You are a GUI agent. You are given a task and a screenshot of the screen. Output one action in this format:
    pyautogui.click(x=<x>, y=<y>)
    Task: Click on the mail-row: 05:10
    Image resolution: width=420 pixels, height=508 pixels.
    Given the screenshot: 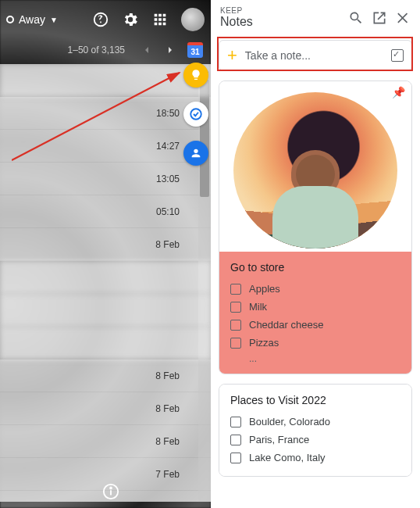 What is the action you would take?
    pyautogui.click(x=105, y=212)
    